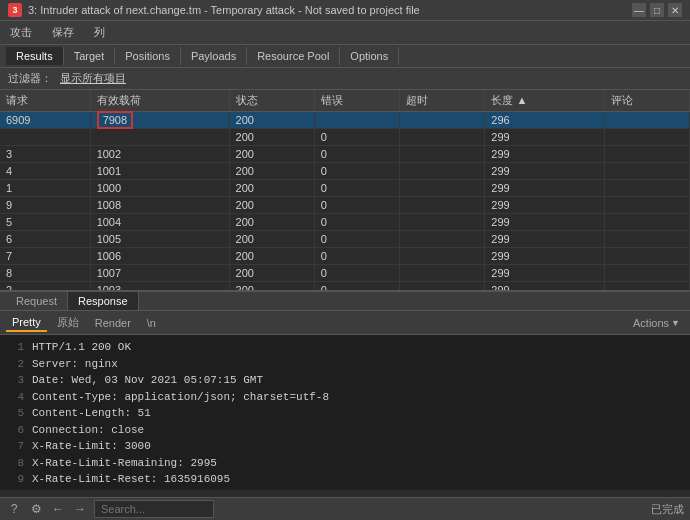  I want to click on filter-link: 显示所有项目, so click(93, 78).